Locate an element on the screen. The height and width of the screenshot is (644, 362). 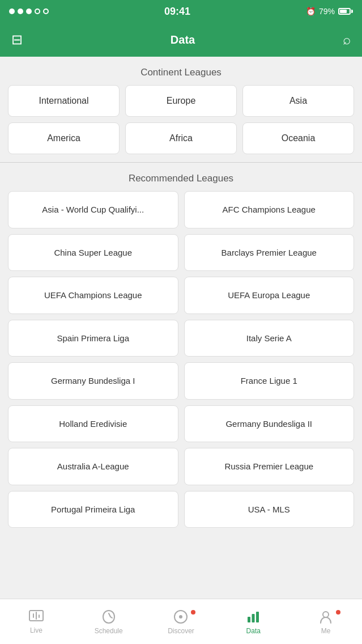
league-spain: Spain Primera Liga is located at coordinates (93, 338).